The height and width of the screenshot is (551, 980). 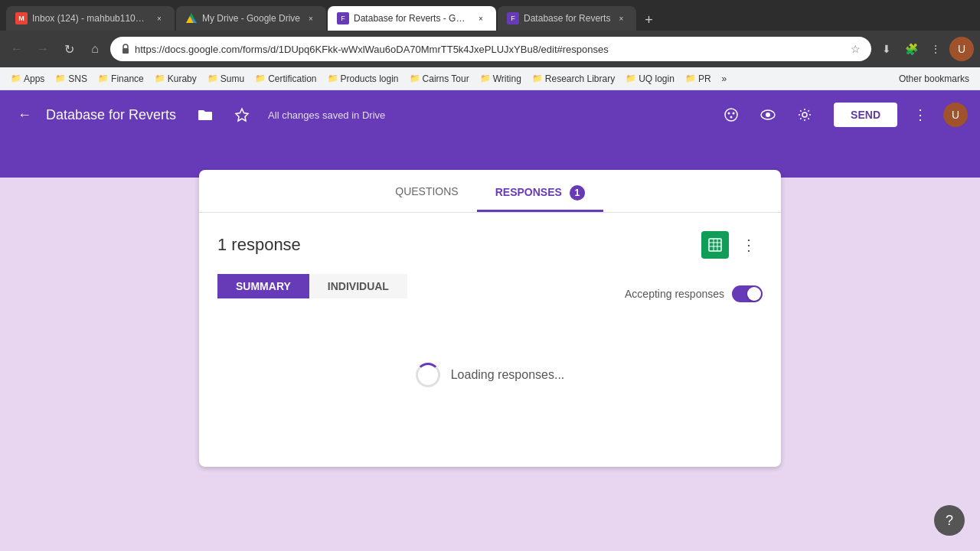 I want to click on palette-button, so click(x=731, y=115).